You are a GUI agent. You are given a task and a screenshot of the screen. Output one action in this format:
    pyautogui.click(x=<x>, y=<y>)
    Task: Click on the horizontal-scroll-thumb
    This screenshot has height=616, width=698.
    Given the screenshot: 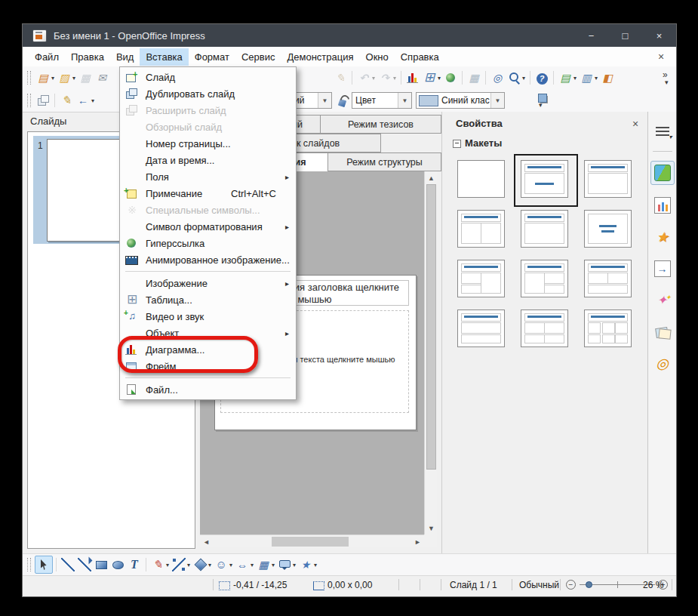 What is the action you would take?
    pyautogui.click(x=310, y=542)
    